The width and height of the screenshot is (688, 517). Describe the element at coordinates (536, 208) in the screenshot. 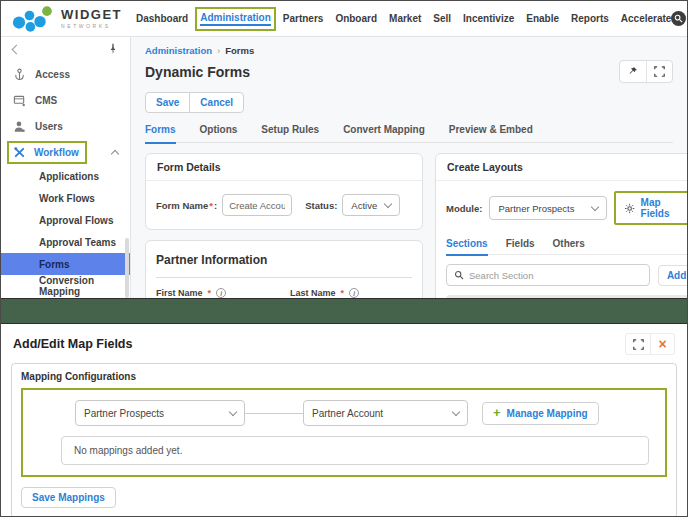

I see `module-value: Partner Prospects` at that location.